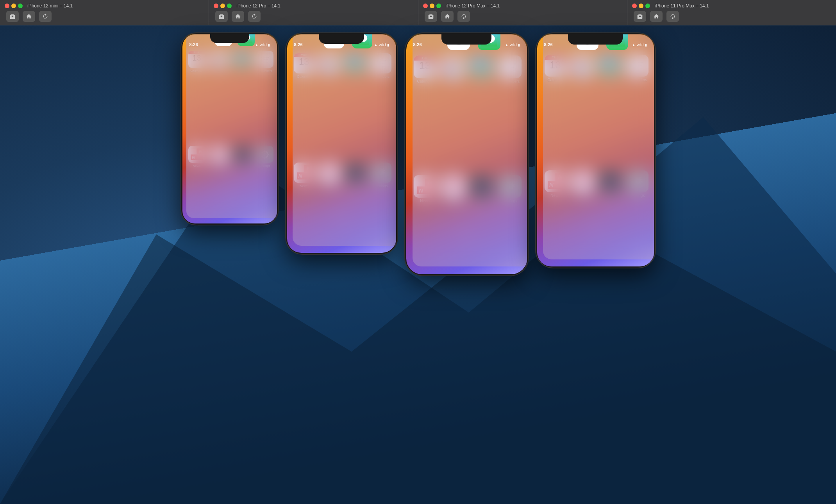 The height and width of the screenshot is (504, 836). Describe the element at coordinates (246, 125) in the screenshot. I see `dock-messages-mini` at that location.